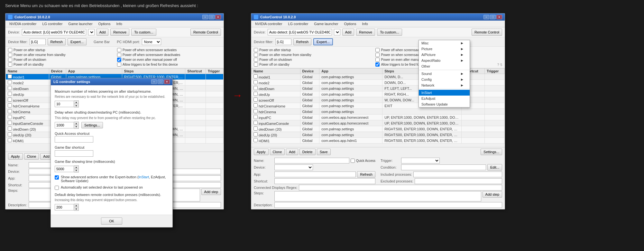  What do you see at coordinates (74, 153) in the screenshot?
I see `gamebar-input` at bounding box center [74, 153].